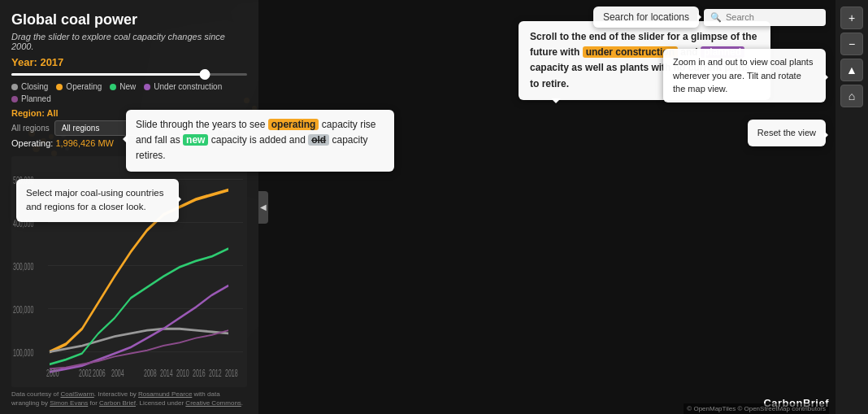 Image resolution: width=868 pixels, height=414 pixels. What do you see at coordinates (85, 143) in the screenshot?
I see `operating-value: 1,996,426 MW` at bounding box center [85, 143].